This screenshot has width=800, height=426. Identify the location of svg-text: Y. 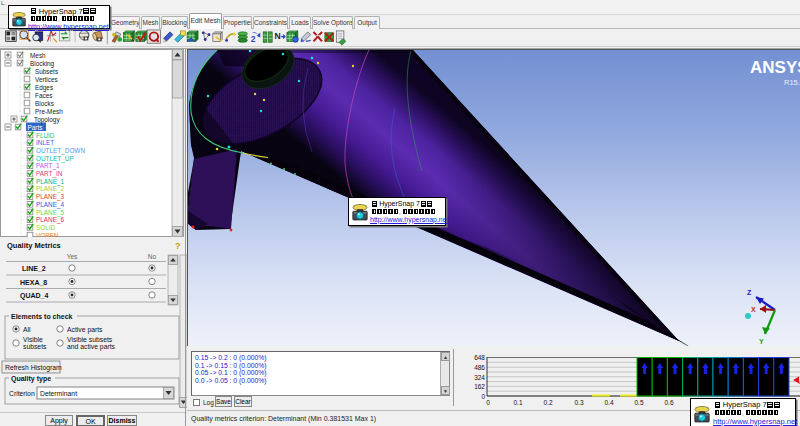
(762, 342).